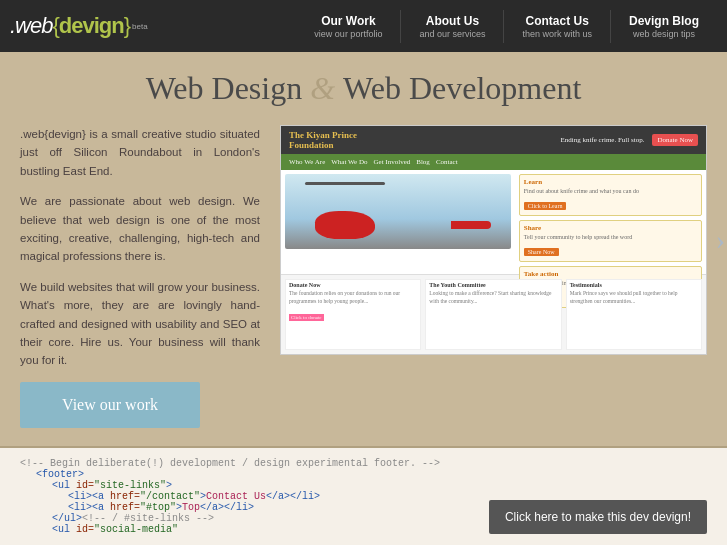 The height and width of the screenshot is (545, 727). What do you see at coordinates (452, 26) in the screenshot?
I see `nav-about-us: About Us and our services` at bounding box center [452, 26].